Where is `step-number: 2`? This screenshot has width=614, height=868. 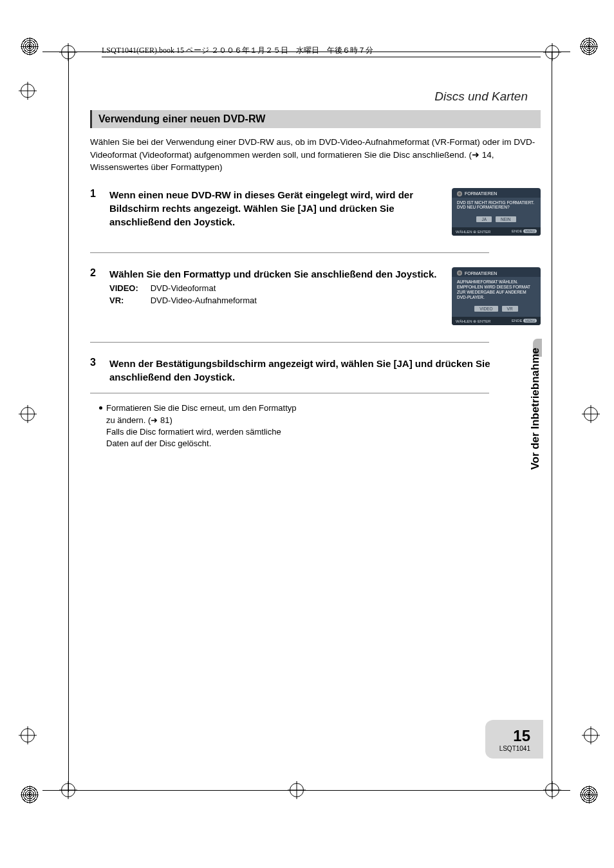
step-number: 2 is located at coordinates (95, 286).